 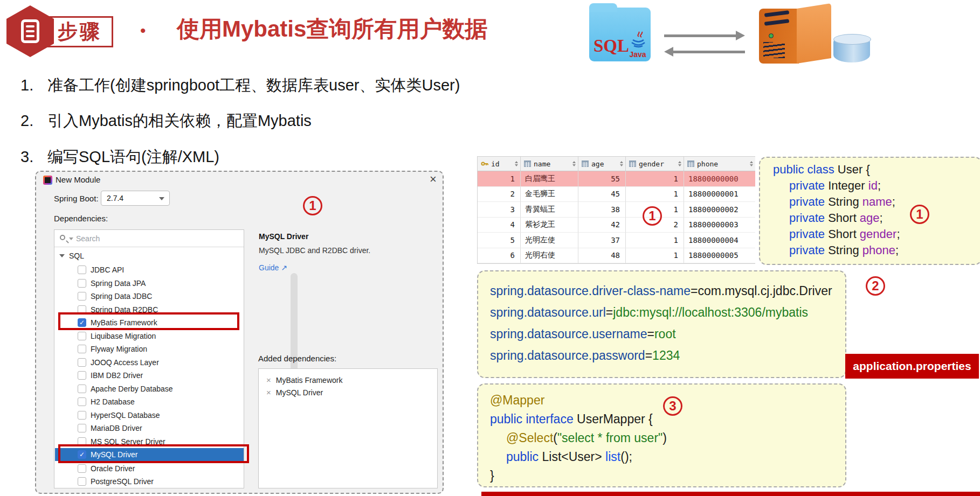 I want to click on external-link-icon: ↗, so click(x=284, y=268).